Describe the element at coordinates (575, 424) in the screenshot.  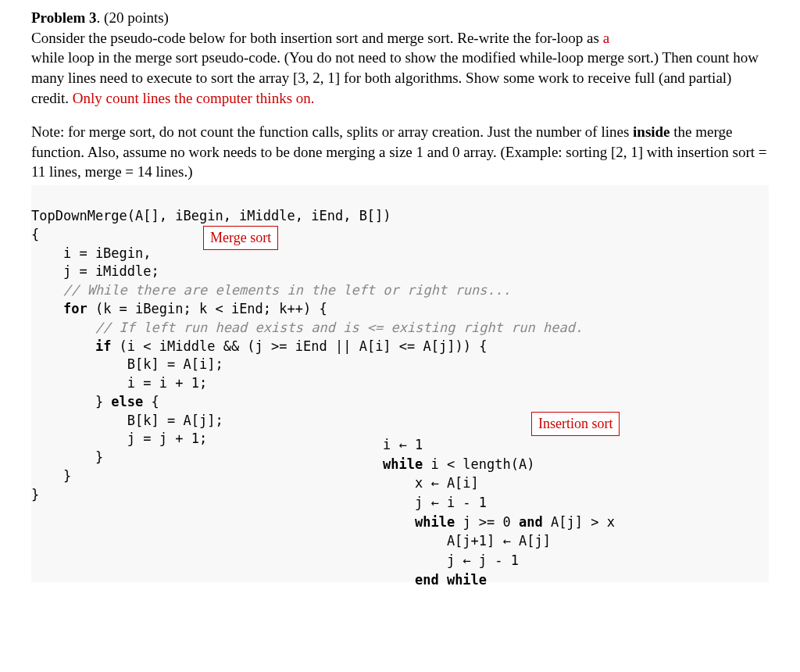
I see `insertion-sort-annotation: Insertion sort` at that location.